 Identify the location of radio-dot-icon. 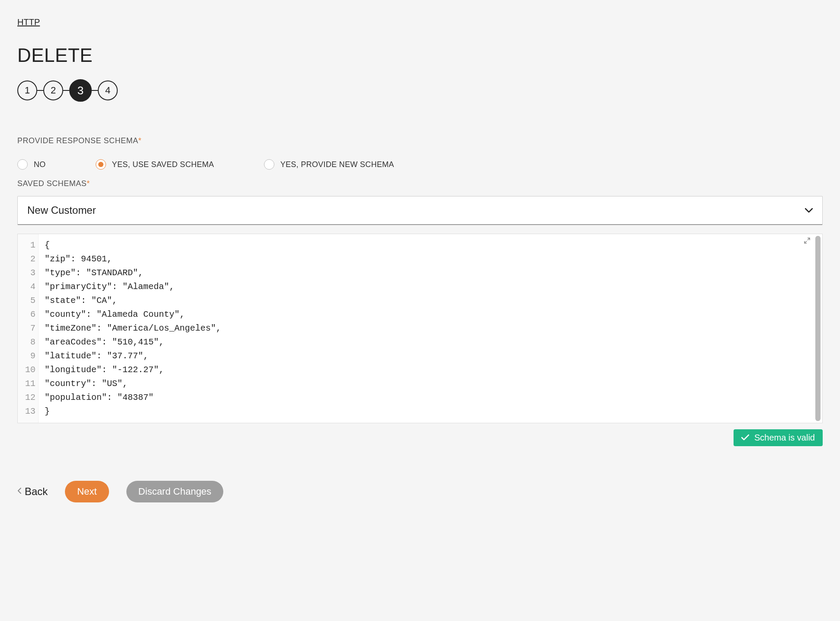
(101, 164).